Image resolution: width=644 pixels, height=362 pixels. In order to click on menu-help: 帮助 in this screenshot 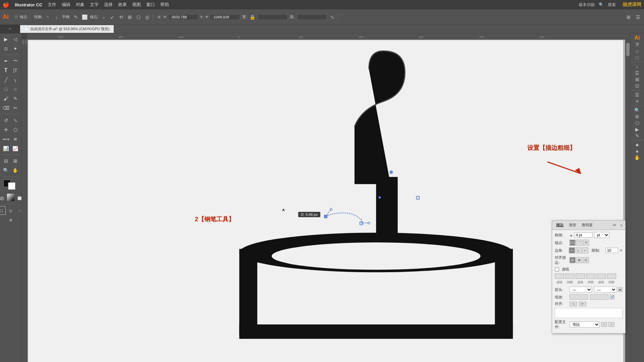, I will do `click(165, 5)`.